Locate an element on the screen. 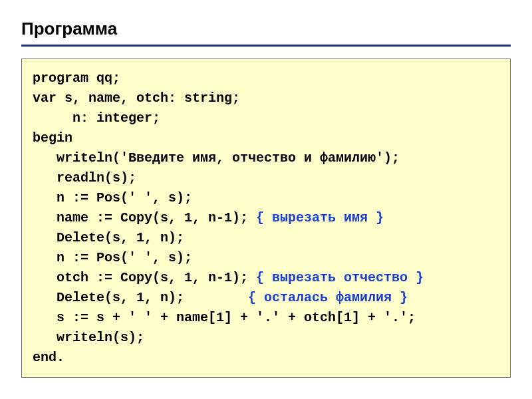  code-line: writeln('Введите имя, отчество и фамилию… is located at coordinates (216, 158).